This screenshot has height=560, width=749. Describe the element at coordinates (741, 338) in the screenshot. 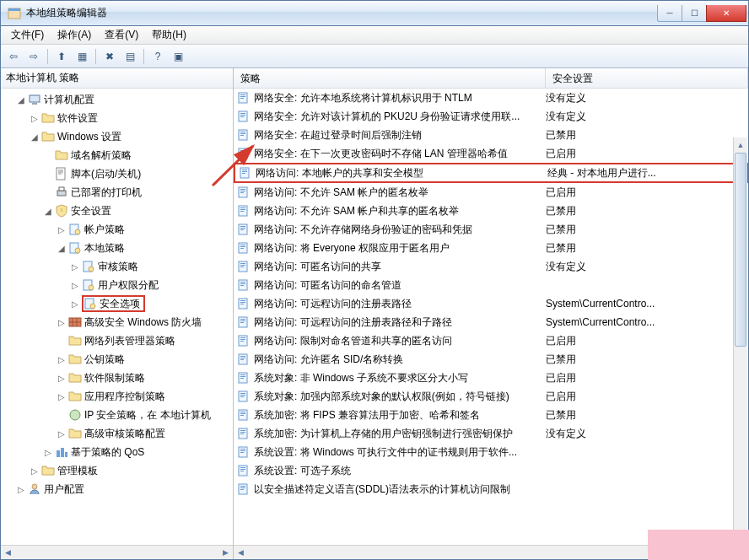

I see `list-vscrollbar: ▲ ▼` at that location.